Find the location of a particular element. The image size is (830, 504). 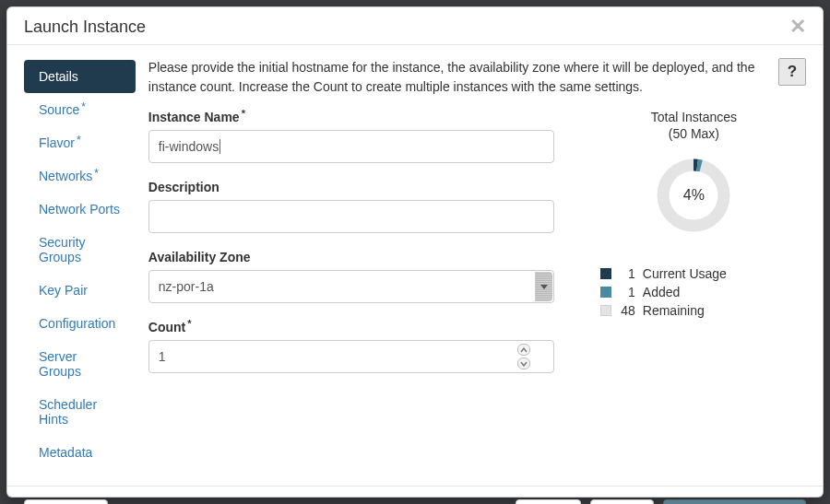

sidebar-item-security-groups: Security Groups is located at coordinates (79, 250).